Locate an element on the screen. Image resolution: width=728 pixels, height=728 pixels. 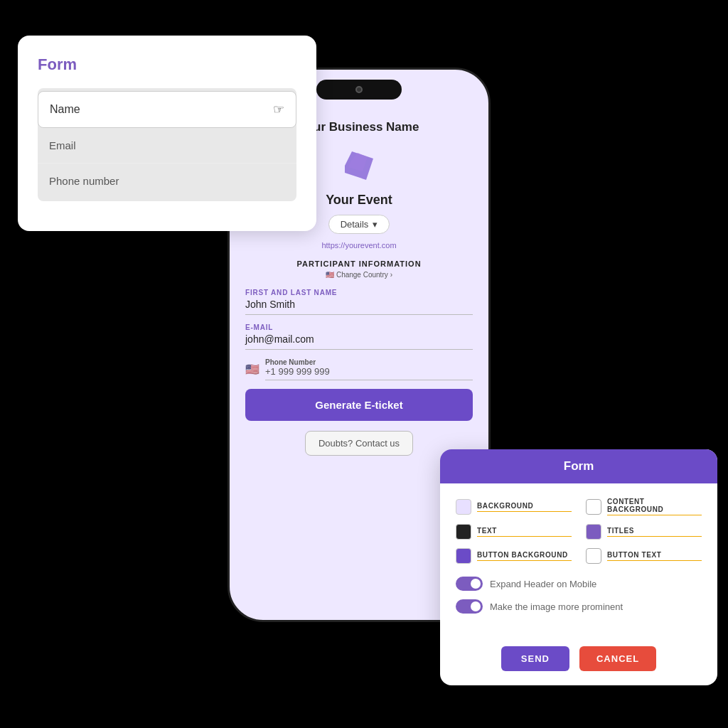
button-text-swatch is located at coordinates (594, 556).